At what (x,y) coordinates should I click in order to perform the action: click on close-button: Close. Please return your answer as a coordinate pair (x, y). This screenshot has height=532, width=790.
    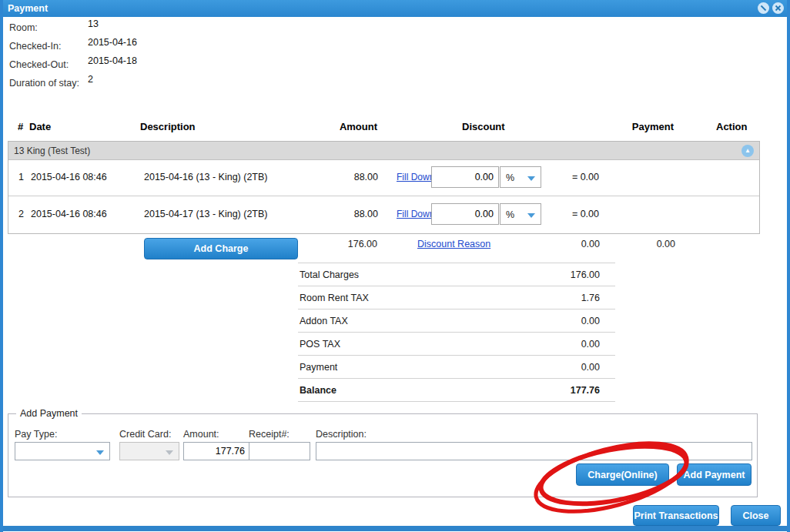
    Looking at the image, I should click on (756, 516).